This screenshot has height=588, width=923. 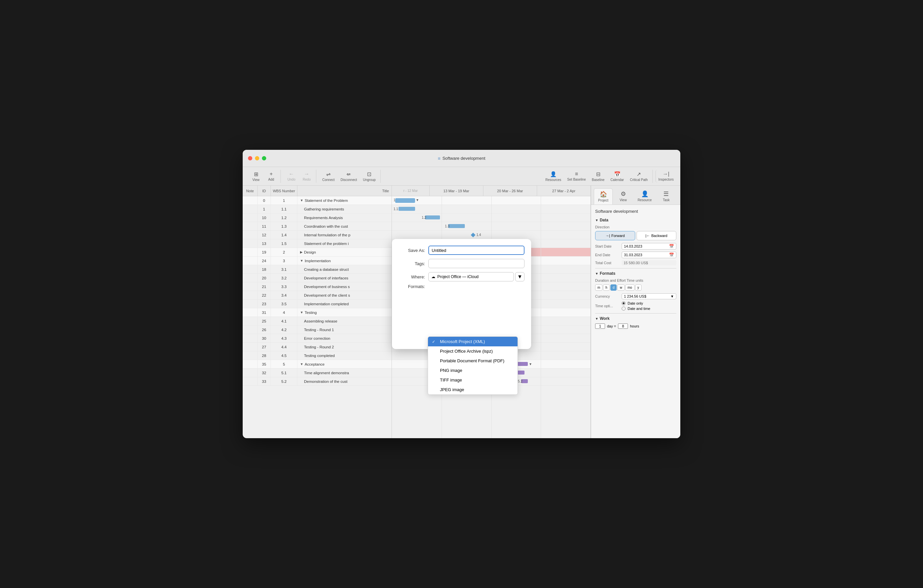 What do you see at coordinates (473, 366) in the screenshot?
I see `format-dropdown: ✓ Microsoft Project (XML) Project Office…` at bounding box center [473, 366].